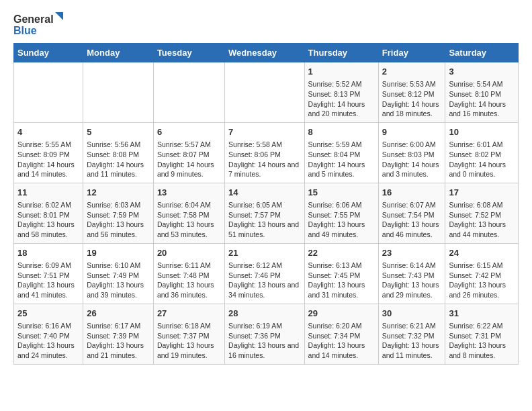 The width and height of the screenshot is (532, 411). I want to click on day-info: Sunrise: 6:16 AM Sunset: 7:40 PM Dayligh…, so click(48, 341).